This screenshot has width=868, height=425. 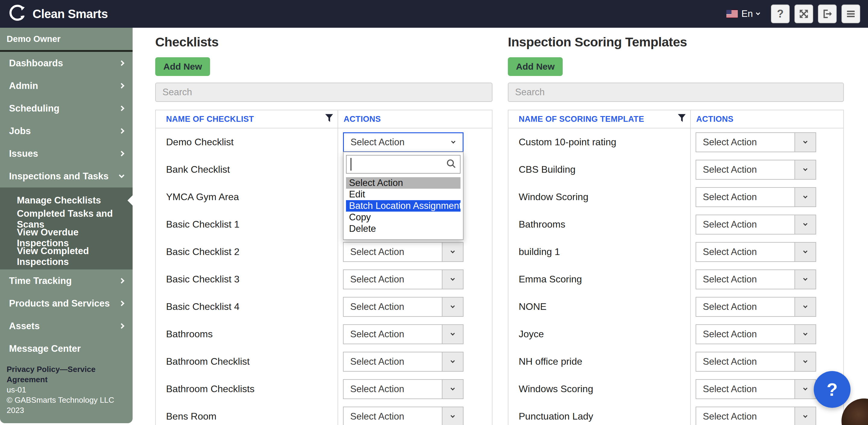 I want to click on sidebar-item-admin: Admin, so click(x=66, y=86).